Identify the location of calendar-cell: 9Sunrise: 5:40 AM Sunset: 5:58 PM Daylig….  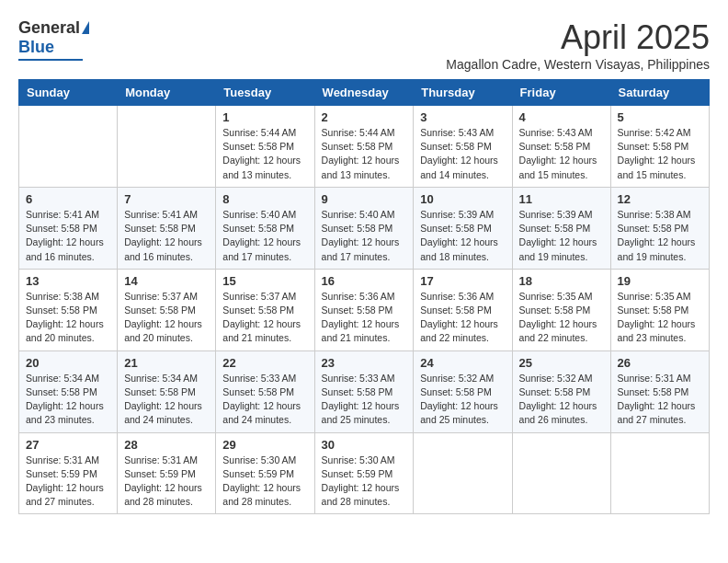
(364, 228).